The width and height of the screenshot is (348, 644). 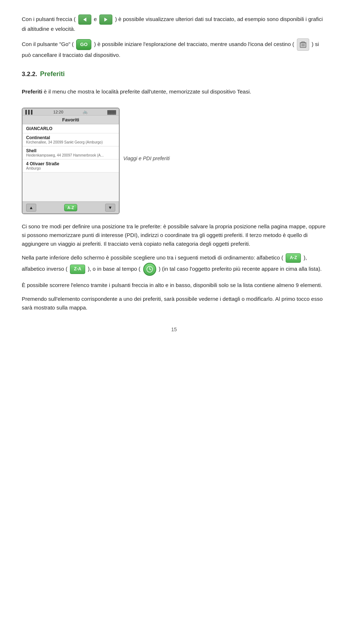 What do you see at coordinates (174, 75) in the screenshot?
I see `section-heading-row: 3.2.2. Preferiti` at bounding box center [174, 75].